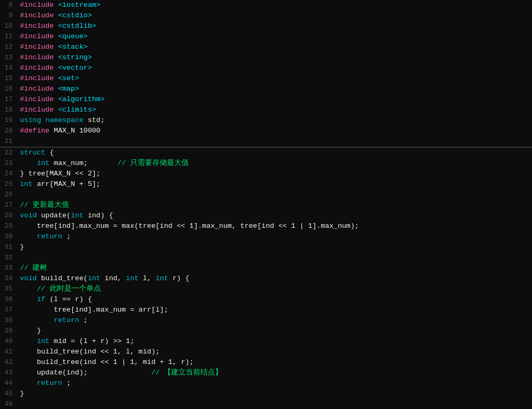 Image resolution: width=532 pixels, height=409 pixels. What do you see at coordinates (274, 110) in the screenshot?
I see `line-content-18: #include <climits>` at bounding box center [274, 110].